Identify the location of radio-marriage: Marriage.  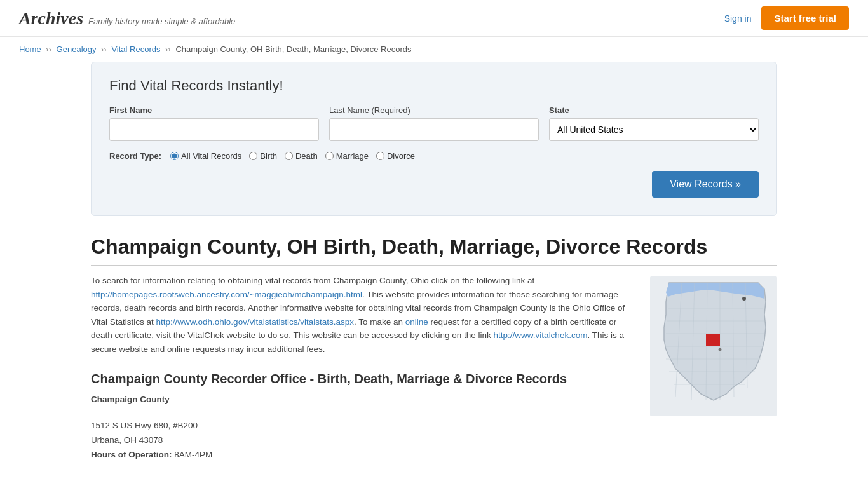
(347, 156).